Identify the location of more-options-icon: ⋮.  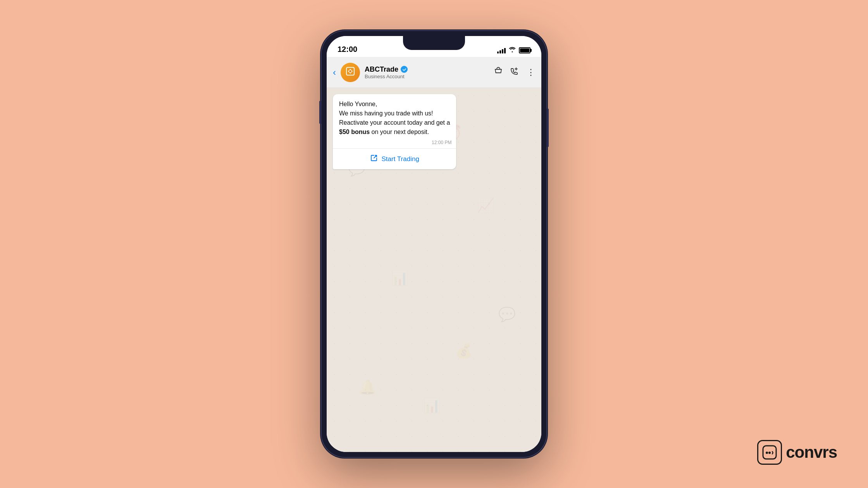
(531, 72).